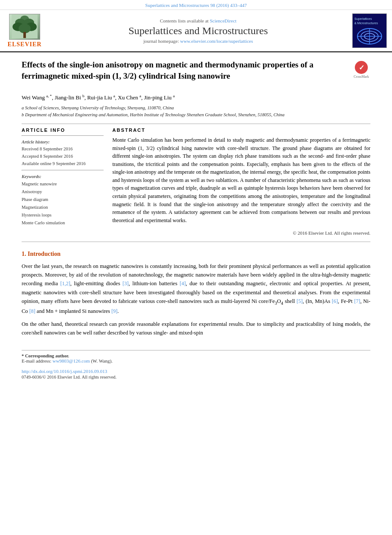 This screenshot has width=392, height=535. What do you see at coordinates (217, 41) in the screenshot?
I see `homepage-link: www.elsevier.com/locate/superlattices` at bounding box center [217, 41].